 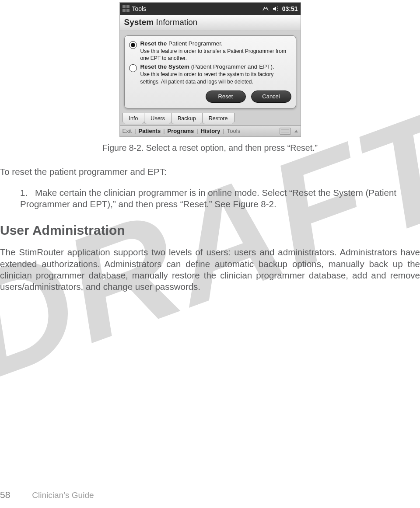 I want to click on nav-history: History, so click(x=211, y=131).